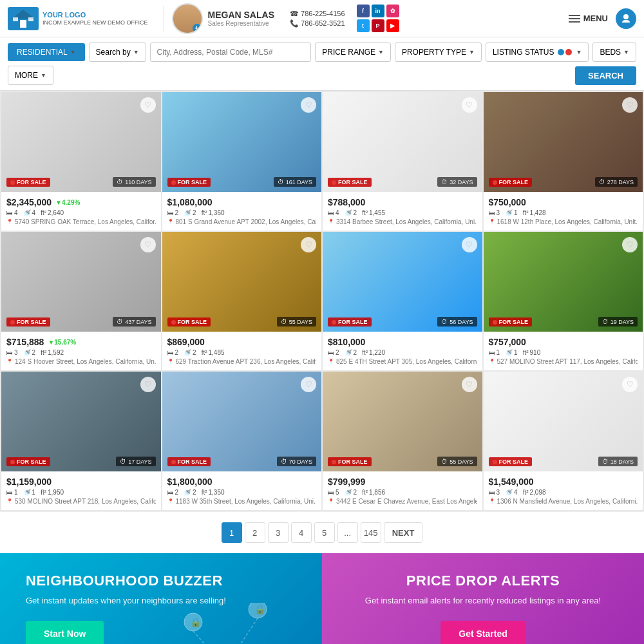 This screenshot has width=644, height=644. What do you see at coordinates (402, 351) in the screenshot?
I see `listing-info: $810,000 🛏 2 🚿 2 ft² 1,220 📍 825 E 4TH S…` at bounding box center [402, 351].